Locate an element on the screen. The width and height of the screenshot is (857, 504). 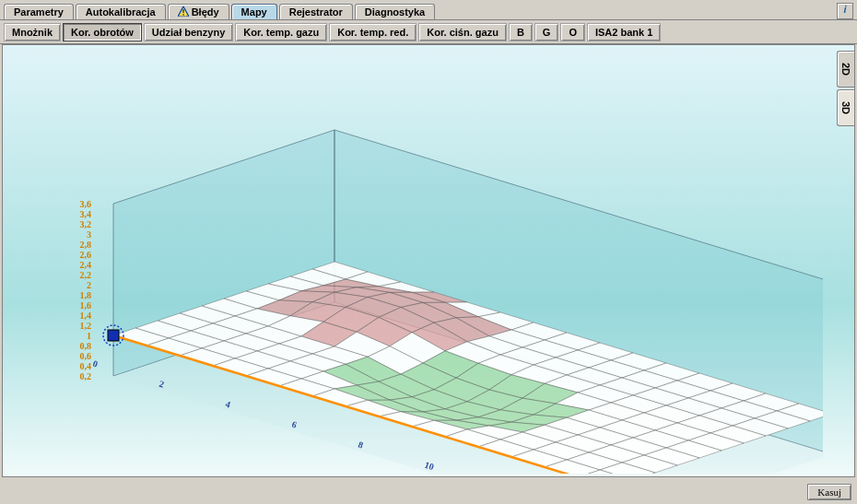
svg-text: 1,8 is located at coordinates (87, 295).